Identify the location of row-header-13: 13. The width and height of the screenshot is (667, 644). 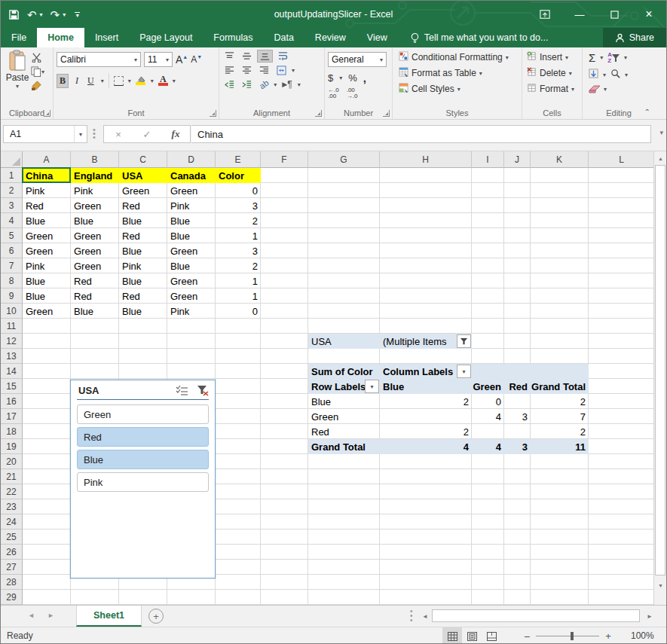
(12, 356).